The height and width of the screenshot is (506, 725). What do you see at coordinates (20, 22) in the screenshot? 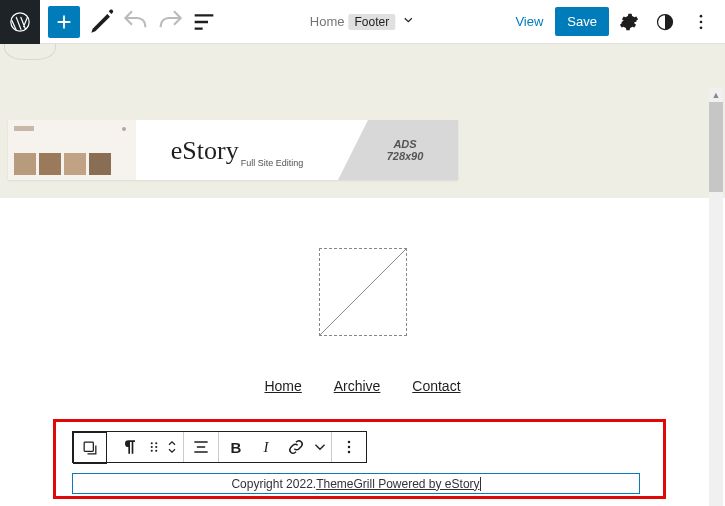
I see `wordpress-logo` at bounding box center [20, 22].